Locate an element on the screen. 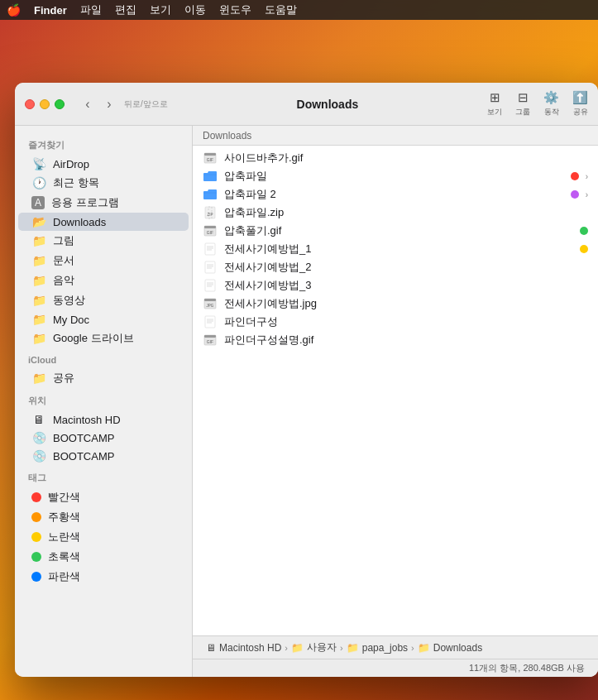 The height and width of the screenshot is (700, 598). breadcrumb-papa-jobs: 📁 papa_jobs is located at coordinates (377, 648).